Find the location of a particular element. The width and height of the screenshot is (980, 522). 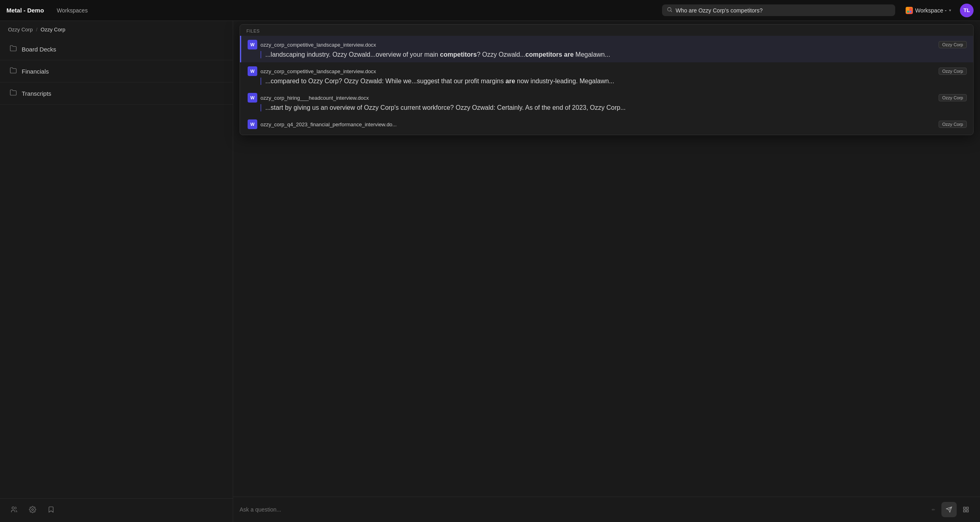

search-result-item: W ozzy_corp_hiring___headcount_interview… is located at coordinates (607, 102).